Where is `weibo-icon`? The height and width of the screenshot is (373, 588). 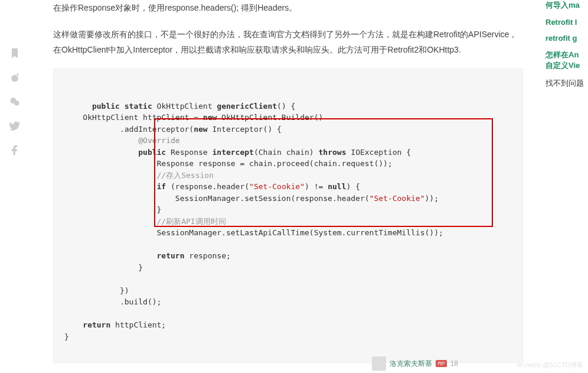
weibo-icon is located at coordinates (15, 78).